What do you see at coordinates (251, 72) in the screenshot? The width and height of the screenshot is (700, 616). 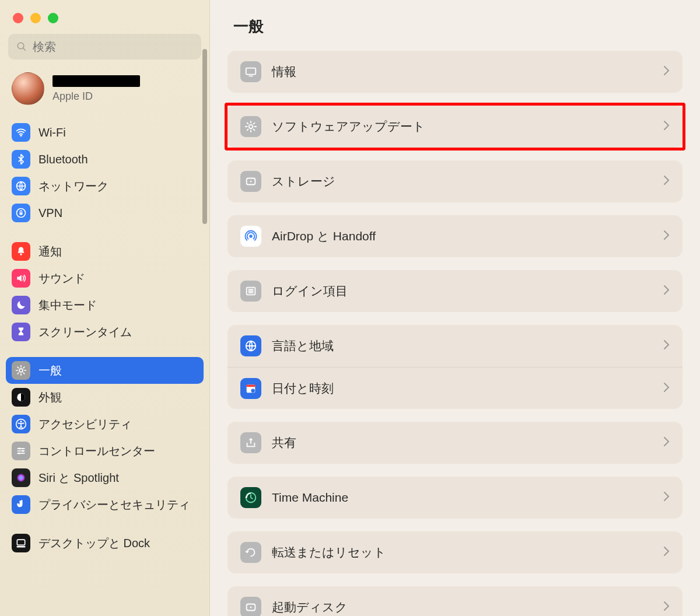 I see `display-icon` at bounding box center [251, 72].